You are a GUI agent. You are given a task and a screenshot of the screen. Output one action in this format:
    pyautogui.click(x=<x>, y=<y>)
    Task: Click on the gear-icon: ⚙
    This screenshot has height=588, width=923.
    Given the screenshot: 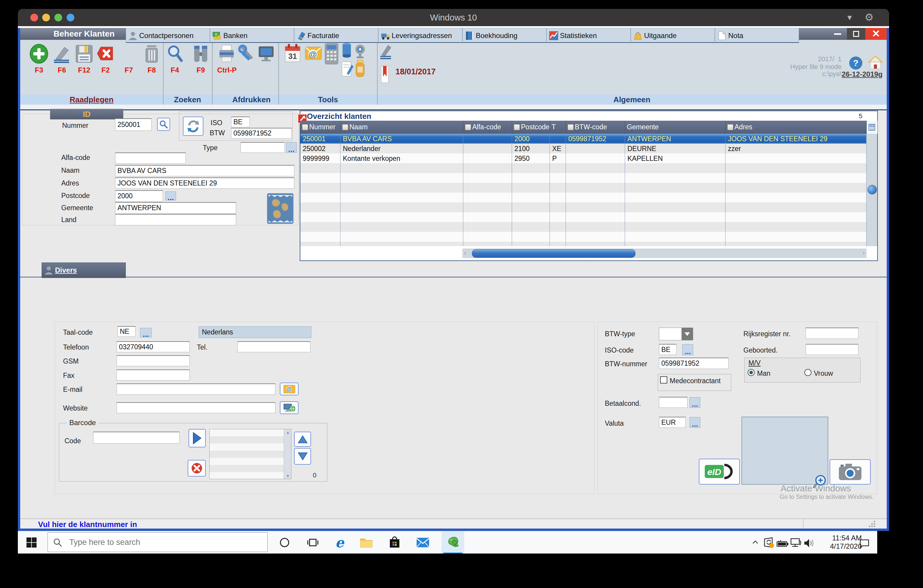 What is the action you would take?
    pyautogui.click(x=869, y=17)
    